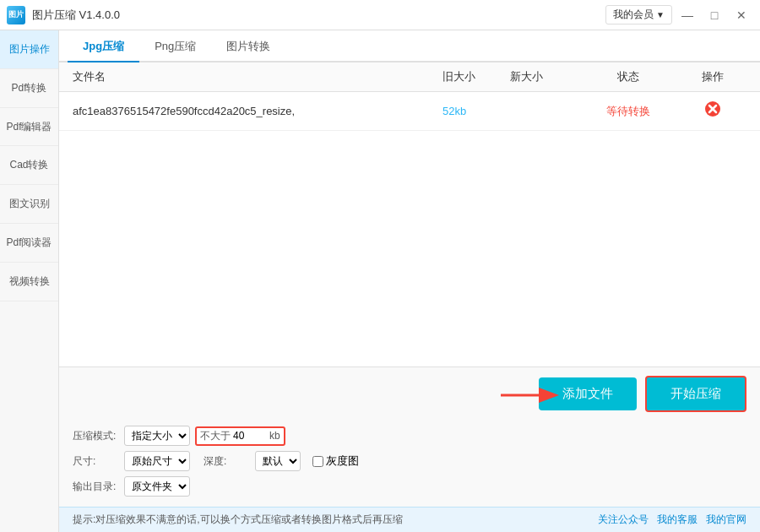 The image size is (760, 532). What do you see at coordinates (275, 436) in the screenshot?
I see `size-unit-label: kb` at bounding box center [275, 436].